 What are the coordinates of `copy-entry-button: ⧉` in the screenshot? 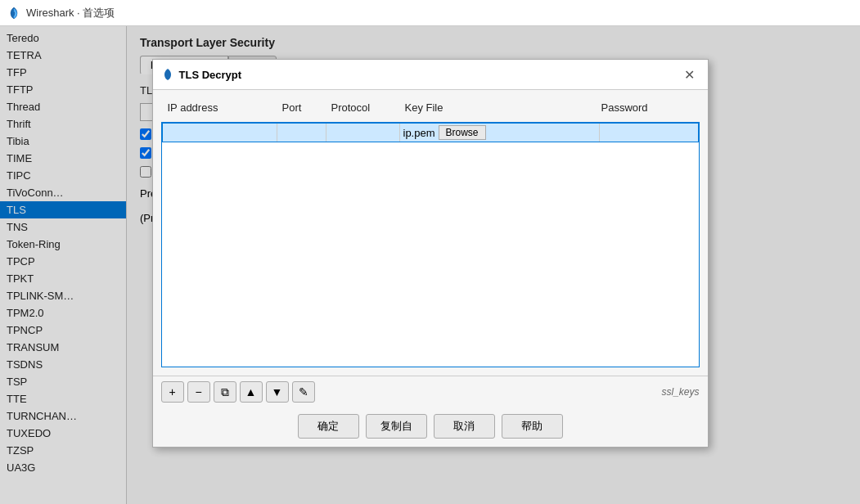 It's located at (225, 392).